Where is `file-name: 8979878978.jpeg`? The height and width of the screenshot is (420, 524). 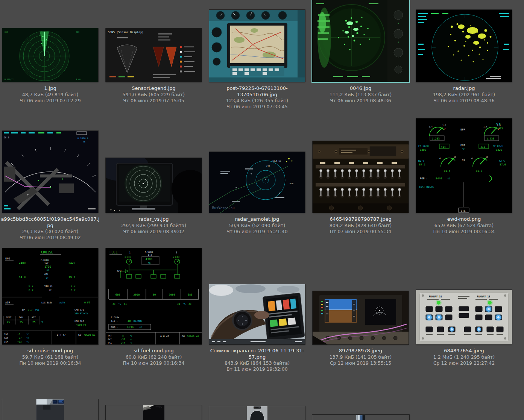 file-name: 8979878978.jpeg is located at coordinates (361, 351).